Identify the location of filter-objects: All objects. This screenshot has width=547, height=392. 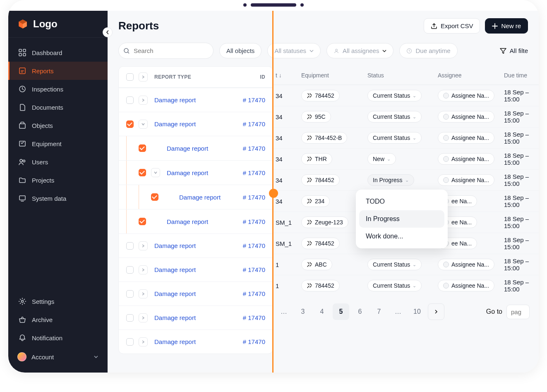
(240, 51).